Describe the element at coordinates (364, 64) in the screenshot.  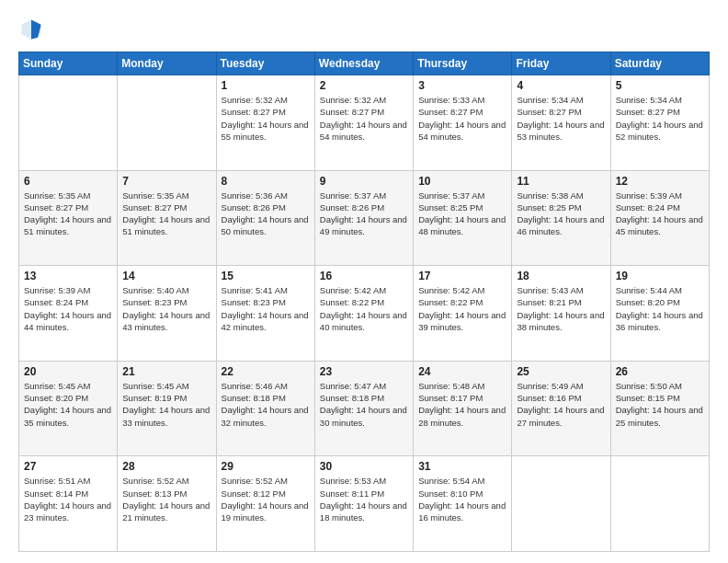
I see `col-header-wednesday: Wednesday` at that location.